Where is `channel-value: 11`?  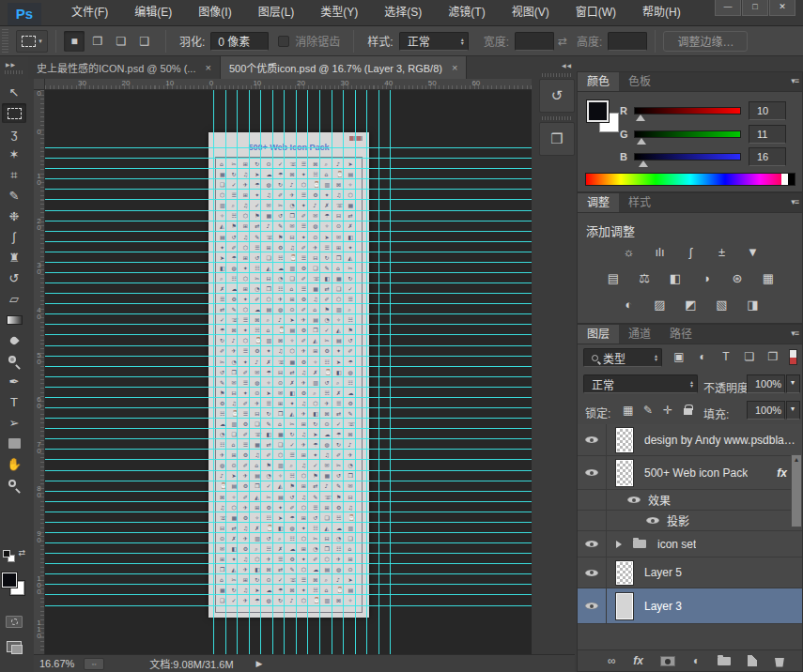
channel-value: 11 is located at coordinates (767, 134).